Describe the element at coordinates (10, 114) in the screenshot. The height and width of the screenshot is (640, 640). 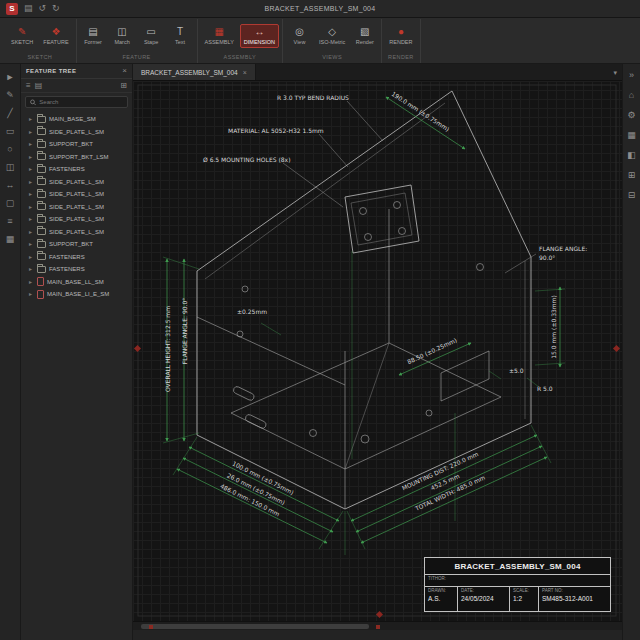
I see `line-tool-icon: ╱` at that location.